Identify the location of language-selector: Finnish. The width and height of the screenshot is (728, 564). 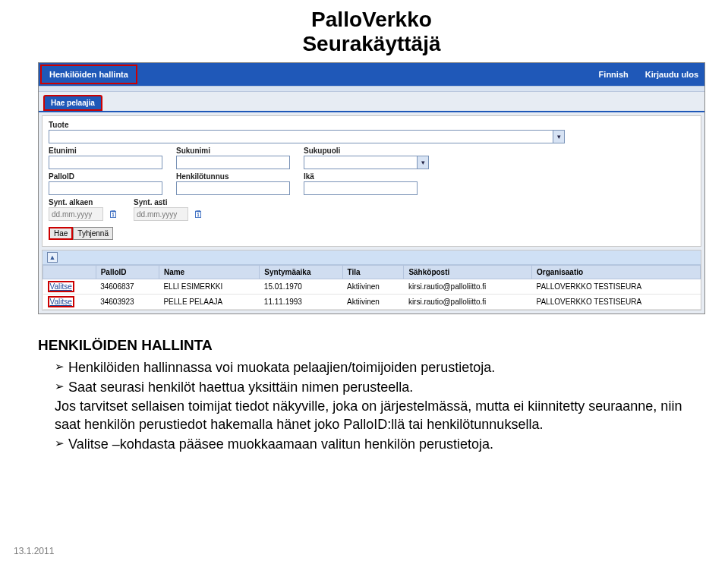
(613, 74).